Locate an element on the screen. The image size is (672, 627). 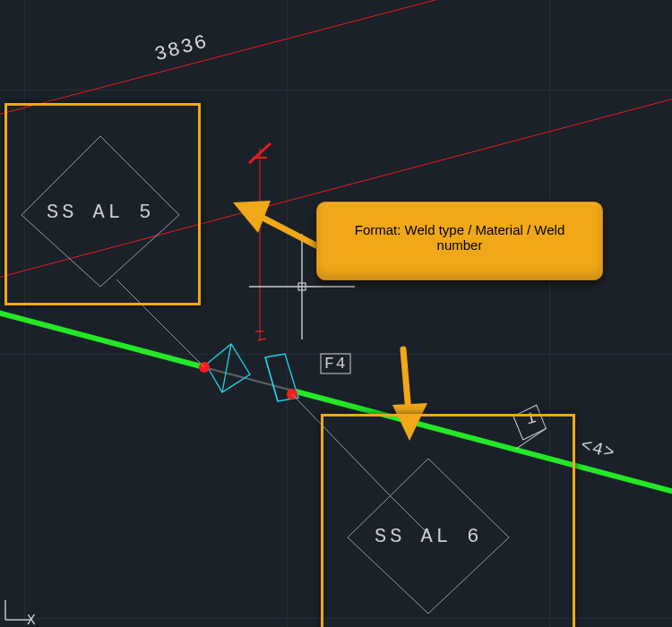
callout-box: Format: Weld type / Material / Weld numb… is located at coordinates (460, 241).